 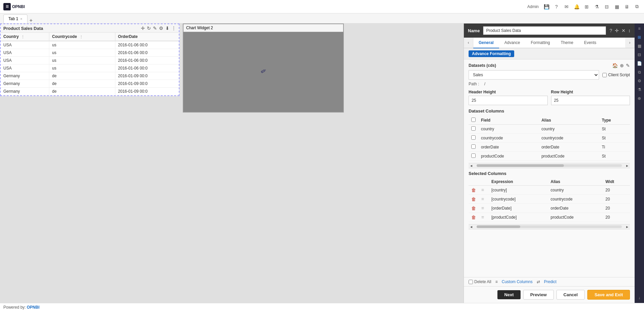 What do you see at coordinates (639, 37) in the screenshot?
I see `sidebar-icon-chart: ⊞` at bounding box center [639, 37].